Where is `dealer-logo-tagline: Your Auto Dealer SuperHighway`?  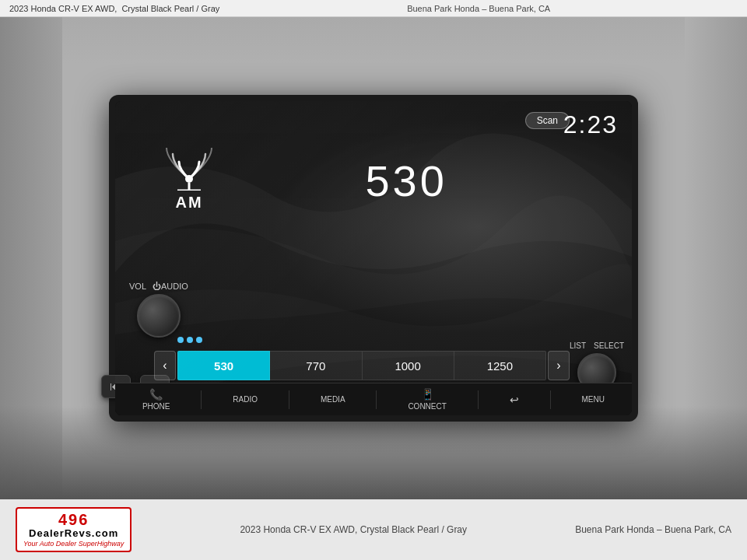 dealer-logo-tagline: Your Auto Dealer SuperHighway is located at coordinates (73, 544).